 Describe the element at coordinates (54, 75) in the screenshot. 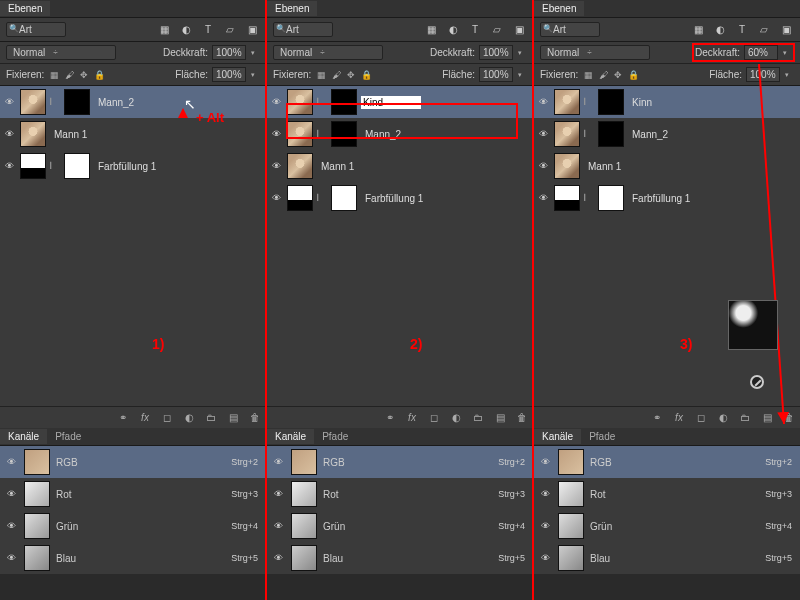

I see `lock-transparent-icon: ▦` at that location.